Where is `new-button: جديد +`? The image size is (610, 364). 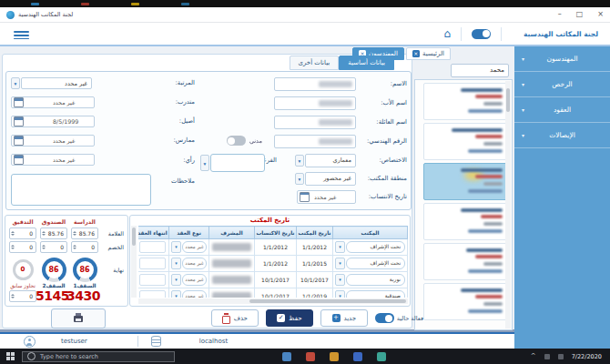 new-button: جديد + is located at coordinates (344, 318).